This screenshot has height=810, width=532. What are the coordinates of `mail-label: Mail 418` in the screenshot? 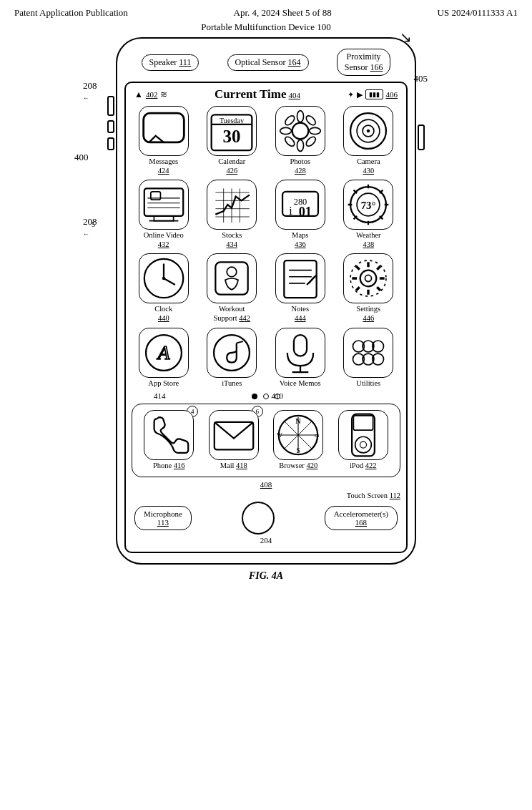 It's located at (234, 467).